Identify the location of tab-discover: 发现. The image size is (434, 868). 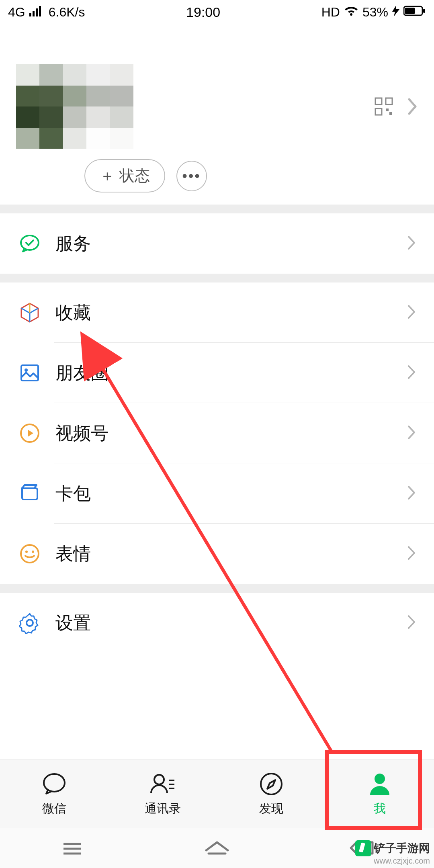
(271, 794).